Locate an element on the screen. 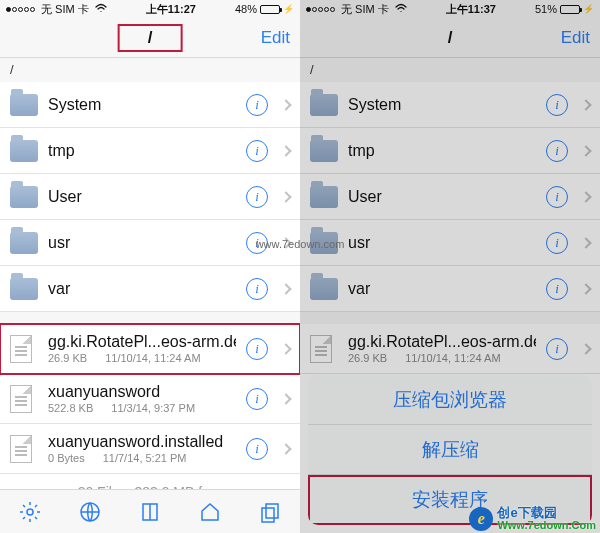  list-item: var i is located at coordinates (150, 289).